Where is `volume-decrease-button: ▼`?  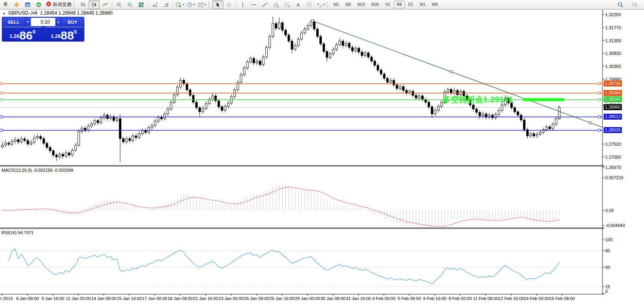 volume-decrease-button: ▼ is located at coordinates (28, 22).